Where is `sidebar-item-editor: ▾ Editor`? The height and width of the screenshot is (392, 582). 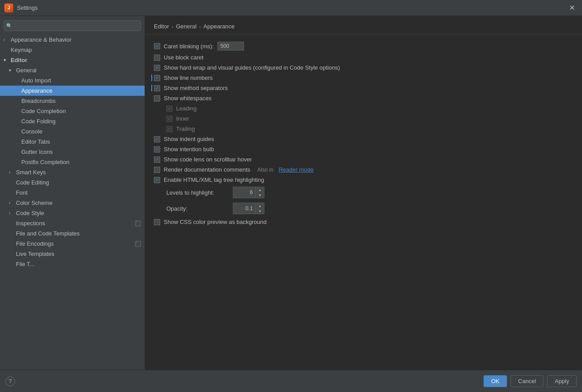
sidebar-item-editor: ▾ Editor is located at coordinates (72, 60).